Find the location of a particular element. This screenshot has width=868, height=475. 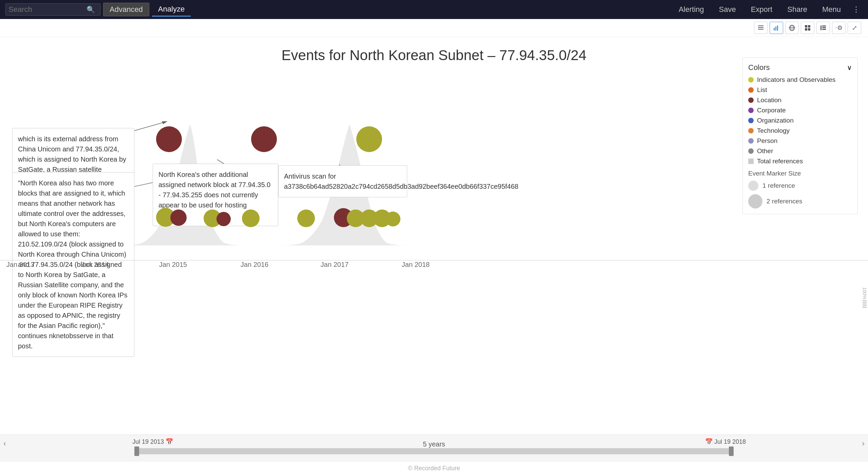

legend-person: Person is located at coordinates (800, 141).